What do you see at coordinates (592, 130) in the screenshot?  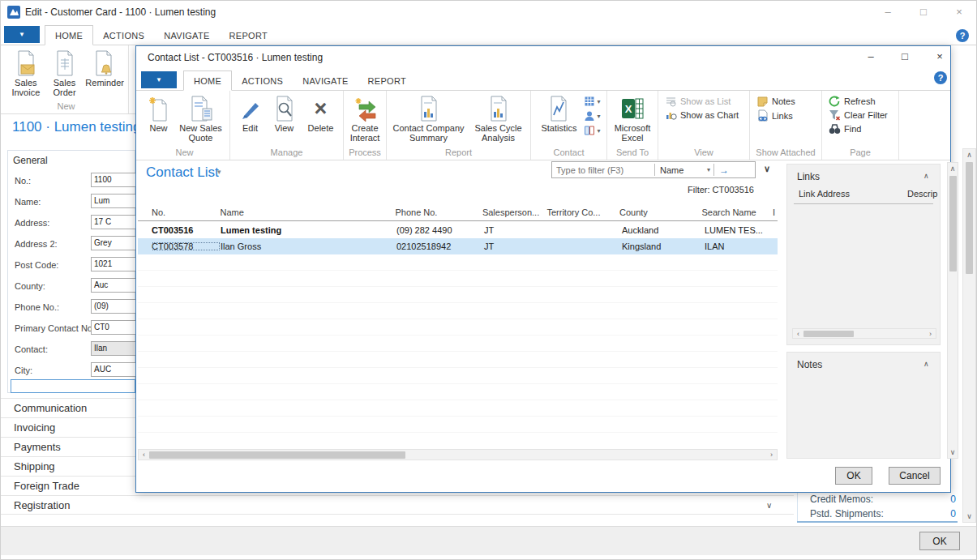 I see `segments-button: ▾` at bounding box center [592, 130].